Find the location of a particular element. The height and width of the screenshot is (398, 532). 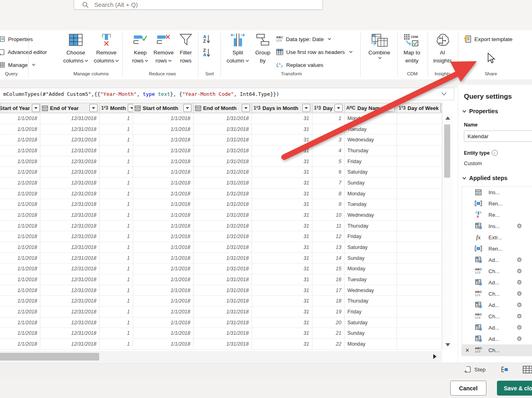

applied-step-item: ABC123Ch...⚙ is located at coordinates (497, 316).